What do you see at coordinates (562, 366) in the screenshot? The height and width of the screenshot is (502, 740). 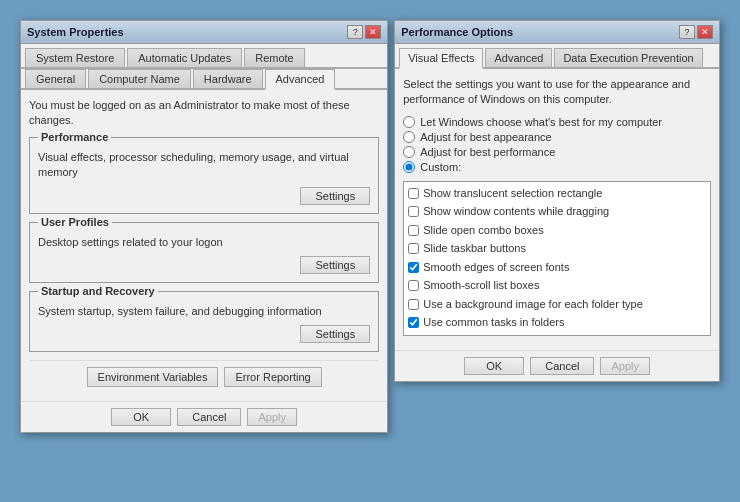 I see `perf-cancel-button: Cancel` at bounding box center [562, 366].